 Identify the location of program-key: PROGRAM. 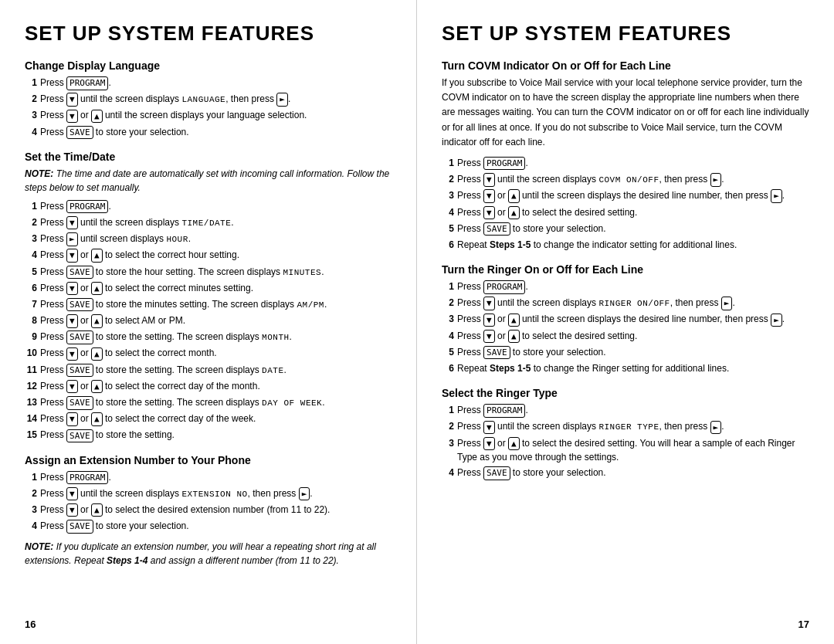
(87, 83).